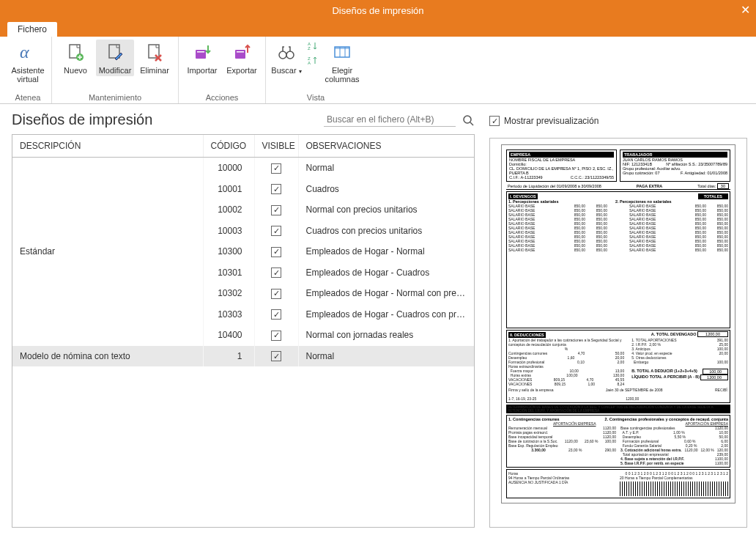 This screenshot has width=756, height=535. Describe the element at coordinates (746, 10) in the screenshot. I see `close-icon: ✕` at that location.